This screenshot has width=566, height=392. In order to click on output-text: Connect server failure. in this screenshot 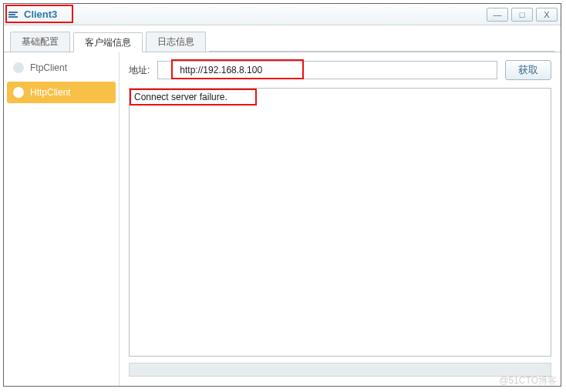, I will do `click(180, 97)`.